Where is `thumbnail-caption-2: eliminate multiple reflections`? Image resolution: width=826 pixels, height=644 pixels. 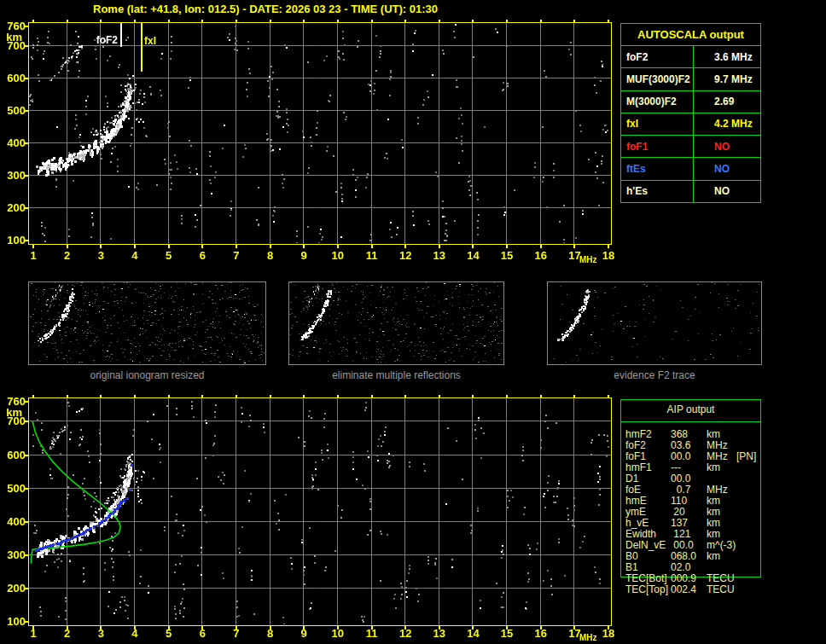
thumbnail-caption-2: eliminate multiple reflections is located at coordinates (396, 375).